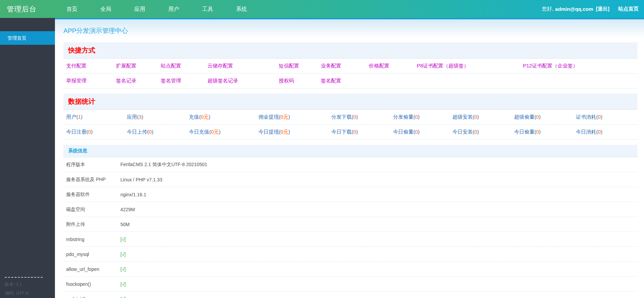 This screenshot has height=298, width=644. What do you see at coordinates (351, 51) in the screenshot?
I see `shortcuts-section-title: 快捷方式` at bounding box center [351, 51].